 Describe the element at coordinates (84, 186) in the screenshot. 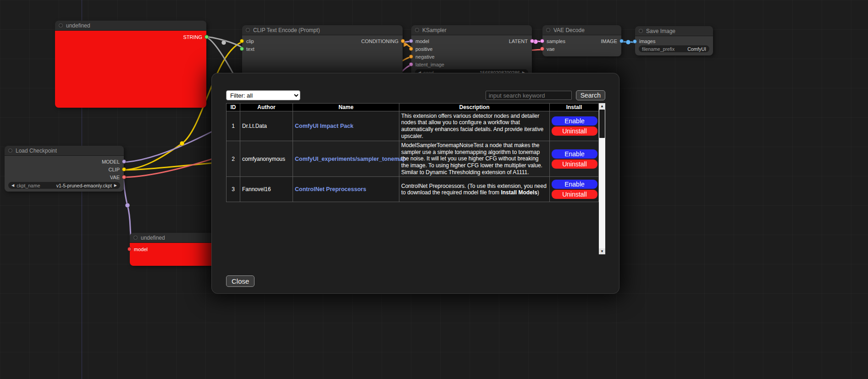

I see `widget-value: v1-5-pruned-emaonly.ckpt` at that location.